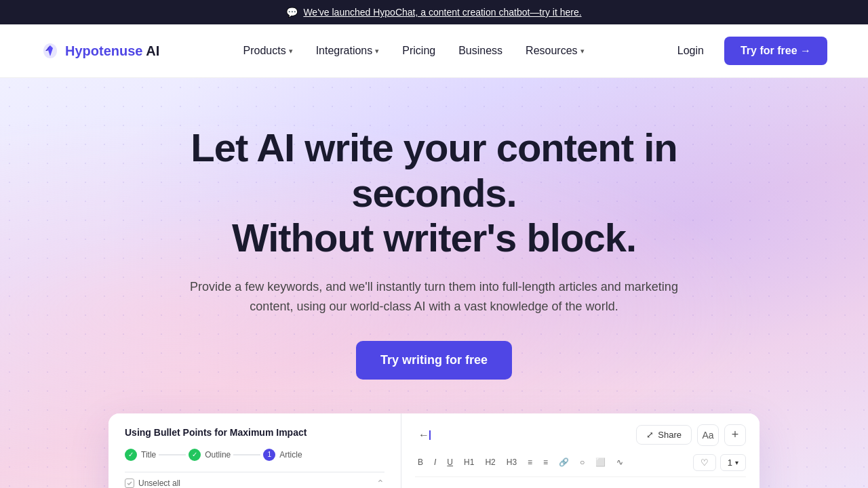  Describe the element at coordinates (530, 462) in the screenshot. I see `fmt-unordered-list: ≡` at that location.